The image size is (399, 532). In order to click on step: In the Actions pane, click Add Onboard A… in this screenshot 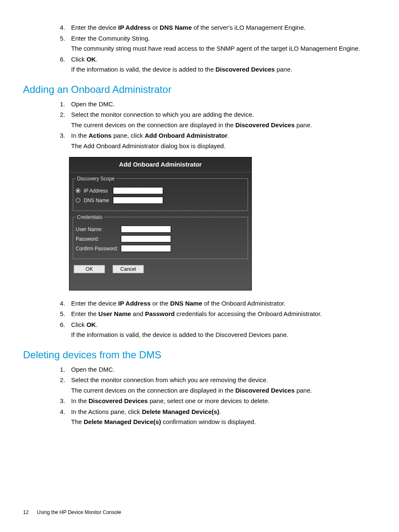, I will do `click(220, 141)`.